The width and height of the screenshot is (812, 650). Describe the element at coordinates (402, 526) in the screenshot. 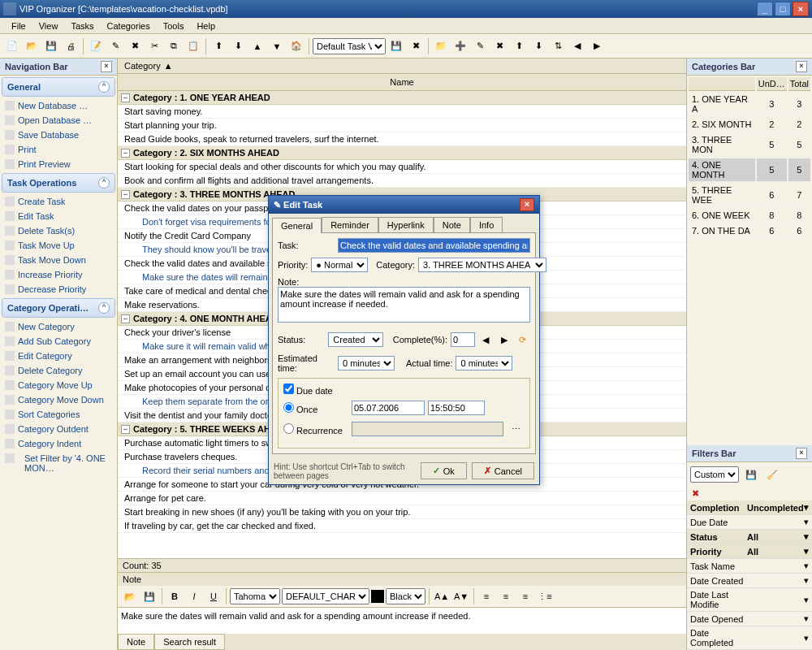

I see `task-row: If traveling by car, get the car checked…` at that location.